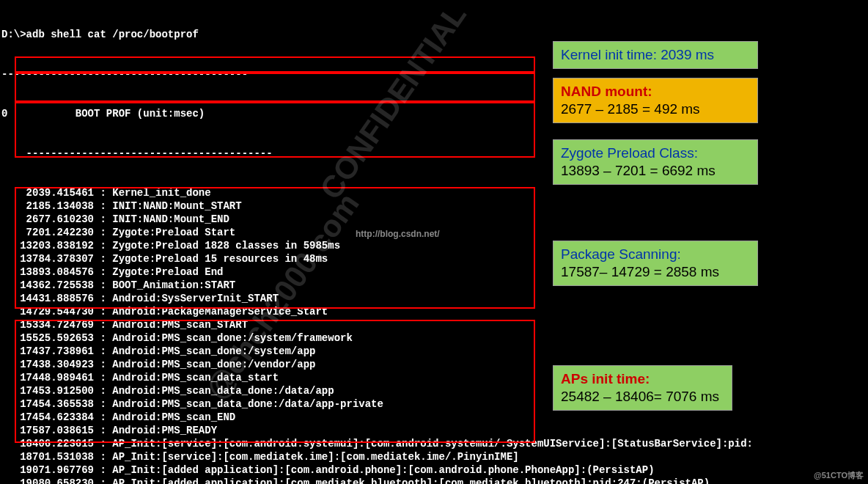  What do you see at coordinates (397, 234) in the screenshot?
I see `watermark-url: http://blog.csdn.net/` at bounding box center [397, 234].